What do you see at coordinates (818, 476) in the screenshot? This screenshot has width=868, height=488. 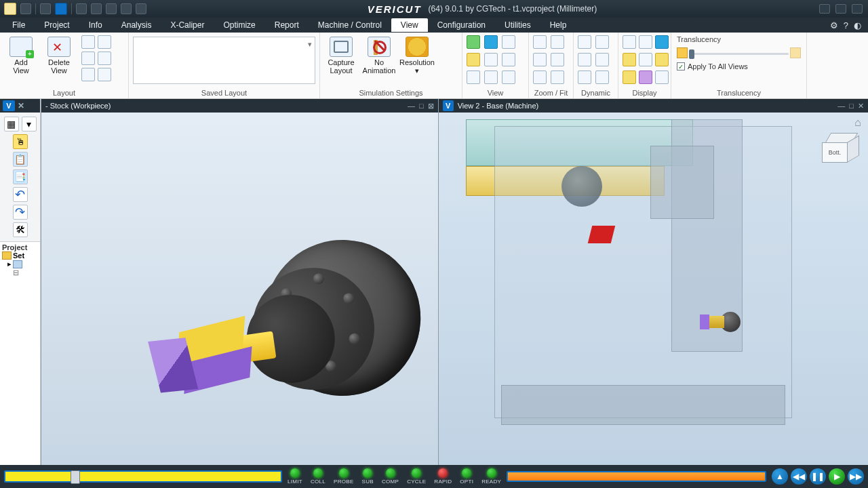 I see `pause-button: ❚❚` at bounding box center [818, 476].